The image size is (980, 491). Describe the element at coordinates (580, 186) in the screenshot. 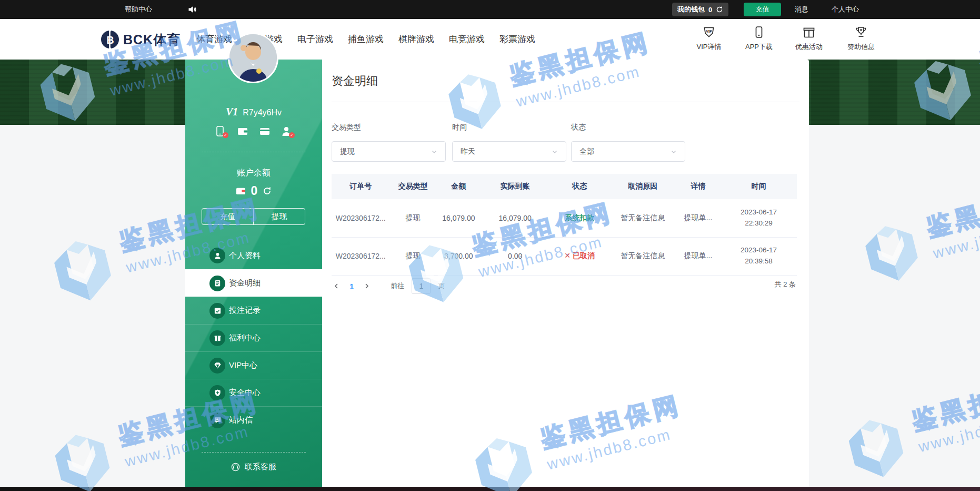

I see `col-header-status: 状态` at that location.